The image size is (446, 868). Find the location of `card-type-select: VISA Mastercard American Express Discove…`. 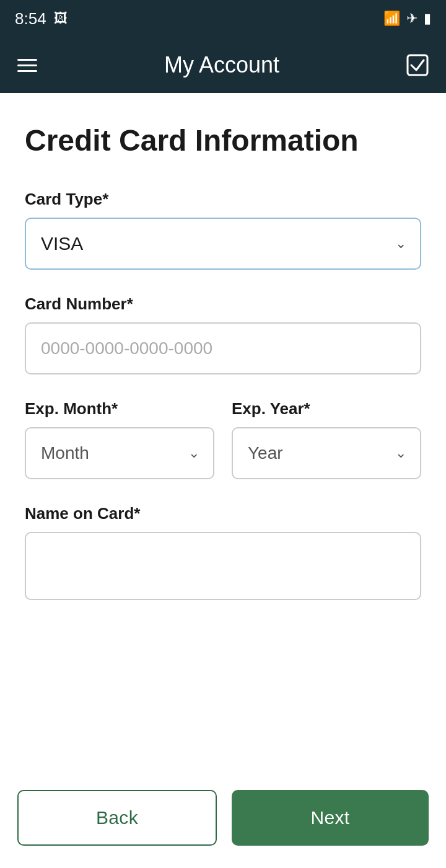

card-type-select: VISA Mastercard American Express Discove… is located at coordinates (223, 244).